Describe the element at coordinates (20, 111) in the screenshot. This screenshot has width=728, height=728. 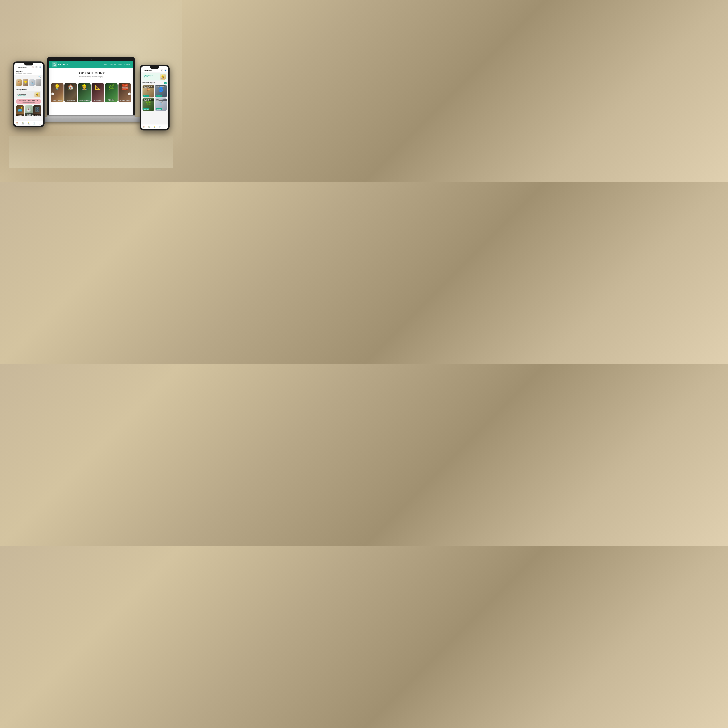
I see `bottom-cat-sofas: 🛋️ SOFAS` at that location.